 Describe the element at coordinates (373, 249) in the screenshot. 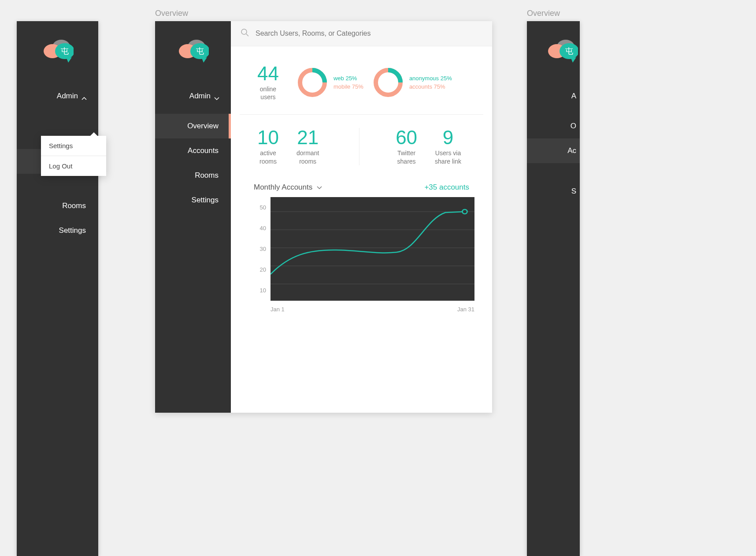

I see `line-chart-icon` at that location.